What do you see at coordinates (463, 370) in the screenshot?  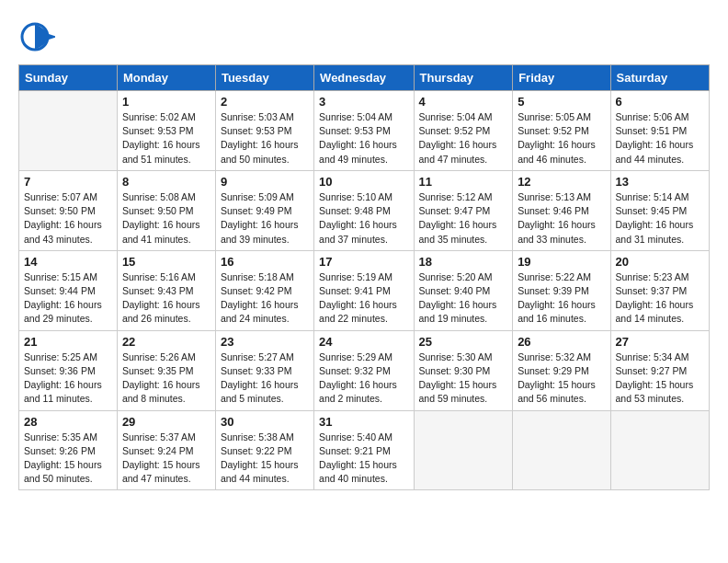 I see `calendar-day-cell: 25Sunrise: 5:30 AMSunset: 9:30 PMDayligh…` at bounding box center [463, 370].